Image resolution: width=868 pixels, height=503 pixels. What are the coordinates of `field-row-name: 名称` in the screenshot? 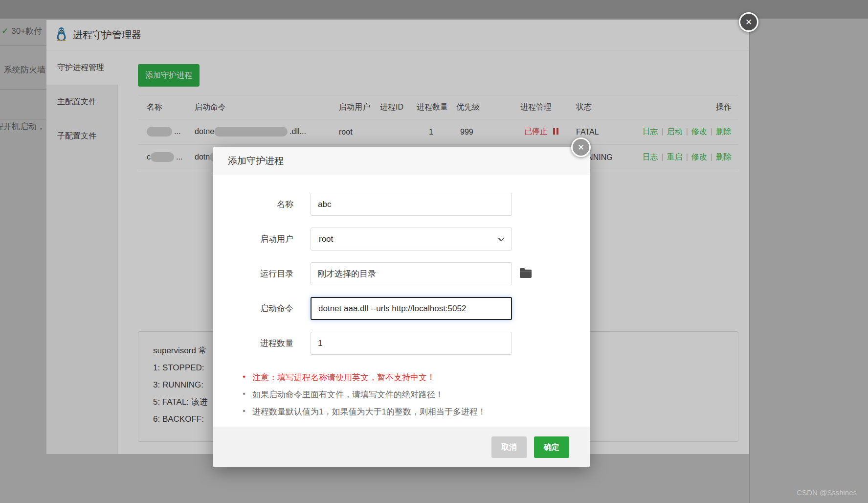 It's located at (401, 205).